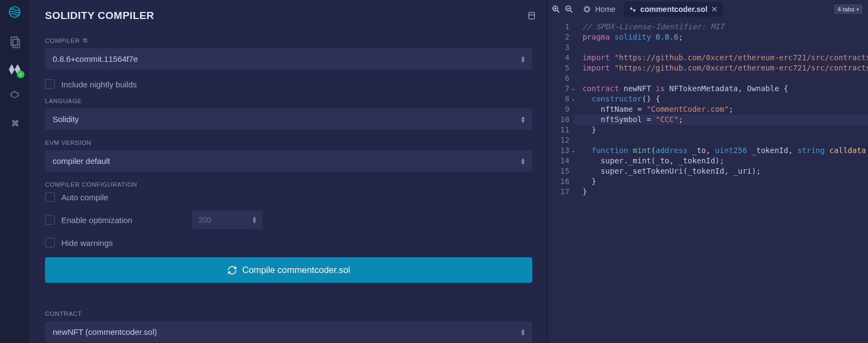  I want to click on tab-home: Home, so click(599, 9).